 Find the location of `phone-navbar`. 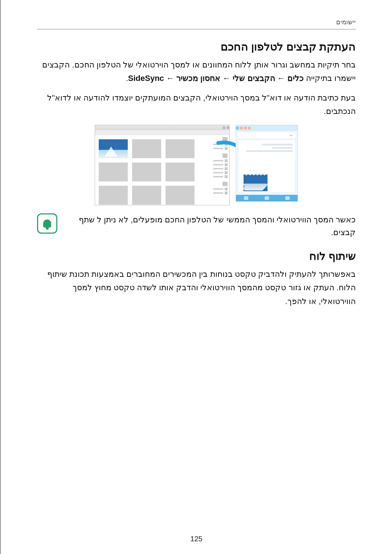

phone-navbar is located at coordinates (267, 198).